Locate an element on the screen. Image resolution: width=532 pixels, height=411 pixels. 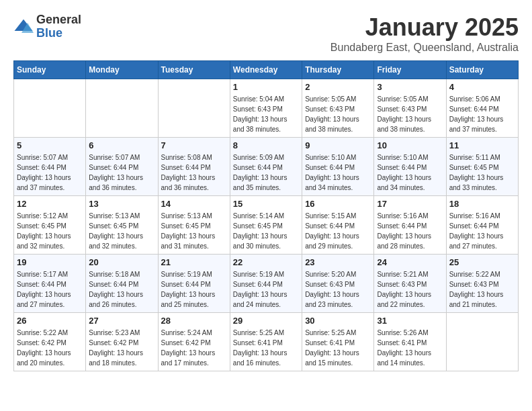
day-number: 15 is located at coordinates (266, 204).